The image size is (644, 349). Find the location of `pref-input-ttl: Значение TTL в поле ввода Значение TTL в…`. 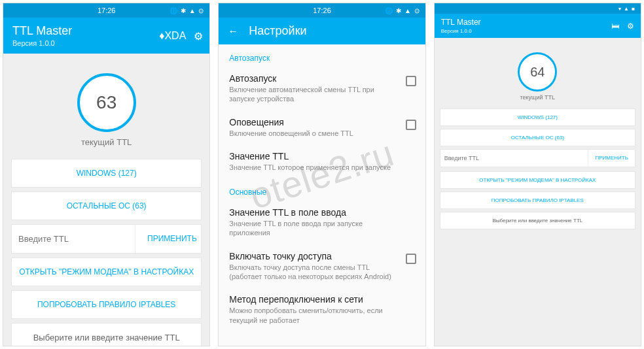

pref-input-ttl: Значение TTL в поле ввода Значение TTL в… is located at coordinates (322, 222).